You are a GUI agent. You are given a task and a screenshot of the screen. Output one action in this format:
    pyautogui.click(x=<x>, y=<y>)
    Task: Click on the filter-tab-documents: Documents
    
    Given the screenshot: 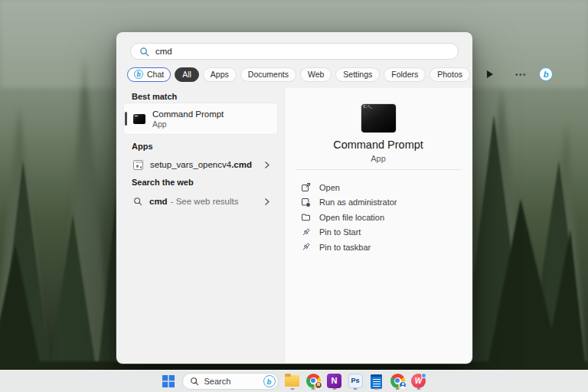 What is the action you would take?
    pyautogui.click(x=268, y=75)
    